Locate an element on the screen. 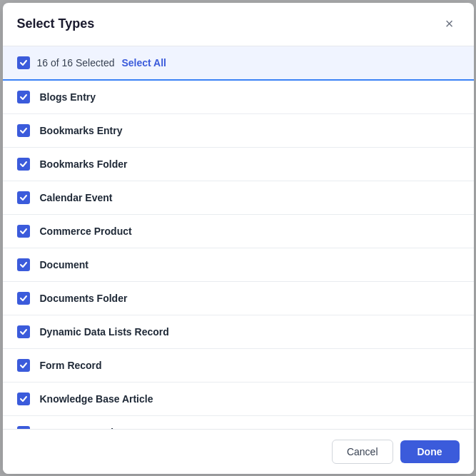 The height and width of the screenshot is (476, 476). item-label: Commerce Product is located at coordinates (86, 231).